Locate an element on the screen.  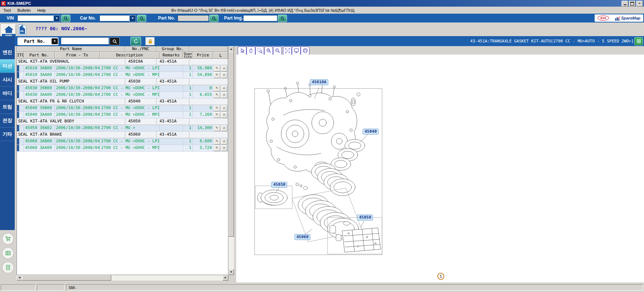
part-row: 45010 3AB002006/10/30-2008/04/012700 CC … is located at coordinates (122, 69).